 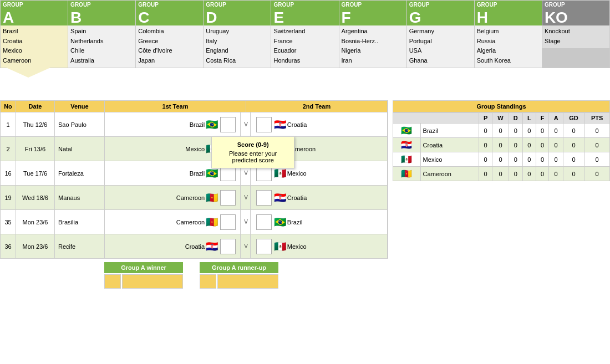 I want to click on standings-row: 🇭🇷 Croatia 0 0 0 0 0 0 0 0, so click(x=501, y=145).